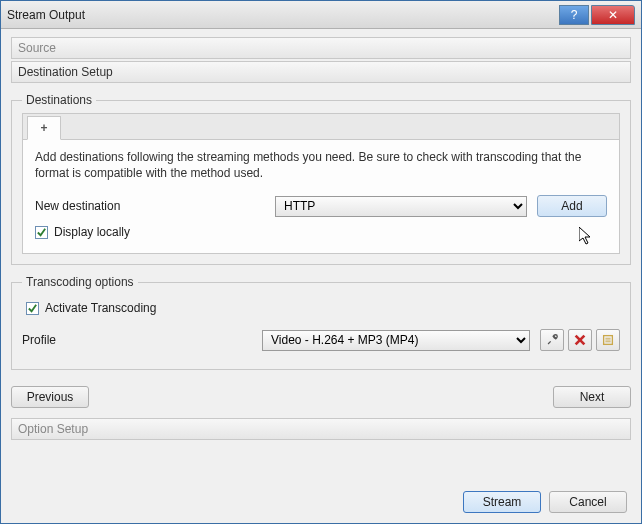  Describe the element at coordinates (401, 206) in the screenshot. I see `destination-method-select: HTTP` at that location.